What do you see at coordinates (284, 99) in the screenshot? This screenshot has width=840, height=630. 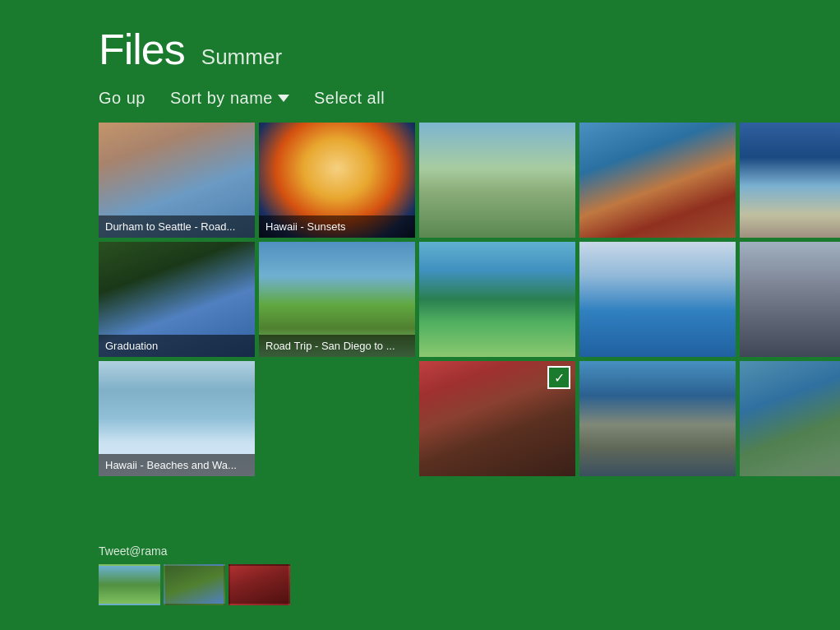 I see `chevron-down-icon` at bounding box center [284, 99].